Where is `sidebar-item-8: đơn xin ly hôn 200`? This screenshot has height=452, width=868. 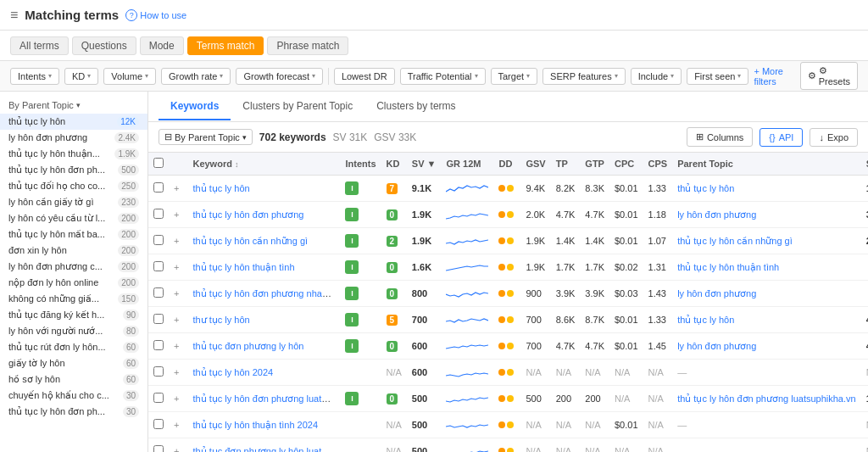 sidebar-item-8: đơn xin ly hôn 200 is located at coordinates (74, 251).